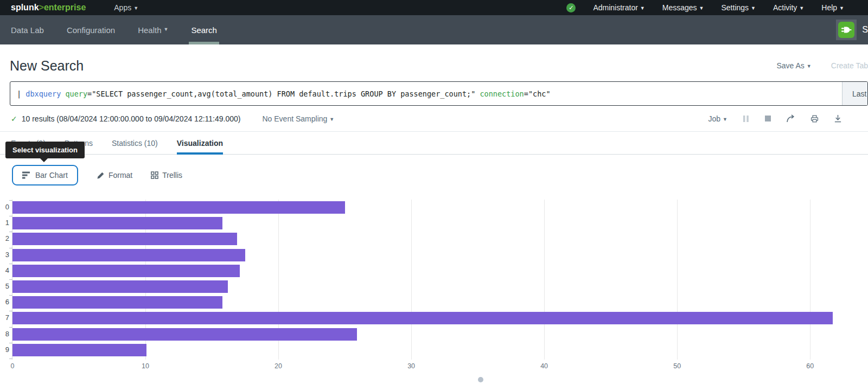 The image size is (868, 384). What do you see at coordinates (298, 119) in the screenshot?
I see `event-sampling-menu: No Event Sampling▼` at bounding box center [298, 119].